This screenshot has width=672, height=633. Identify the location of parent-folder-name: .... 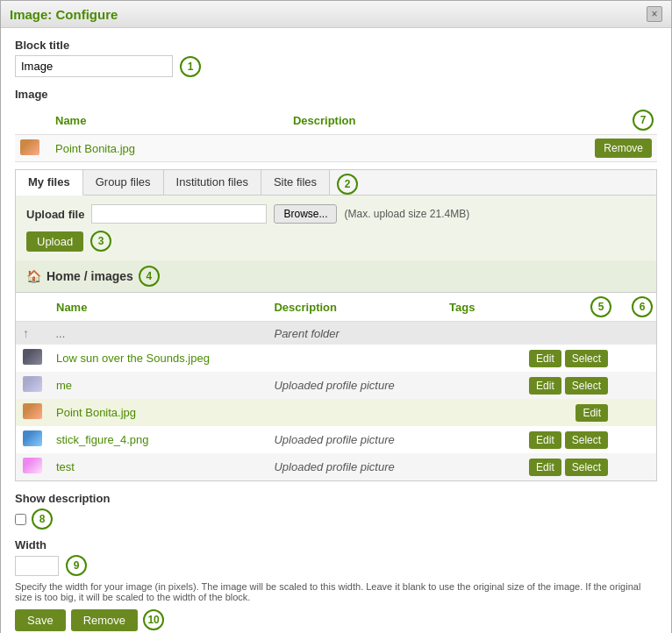
(158, 333).